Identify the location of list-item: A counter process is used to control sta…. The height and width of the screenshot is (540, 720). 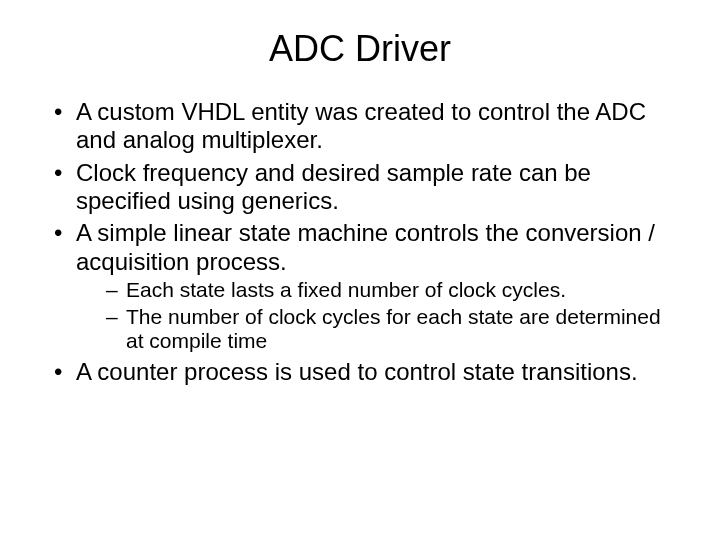
(360, 372).